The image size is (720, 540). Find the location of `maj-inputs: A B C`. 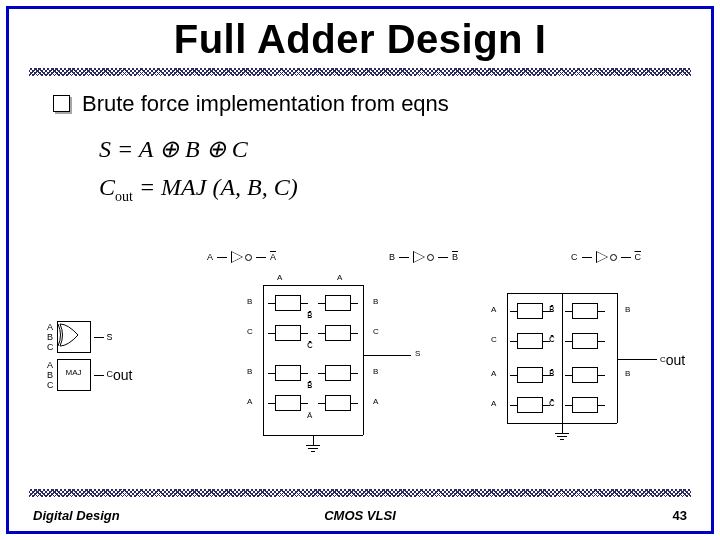

maj-inputs: A B C is located at coordinates (50, 375).